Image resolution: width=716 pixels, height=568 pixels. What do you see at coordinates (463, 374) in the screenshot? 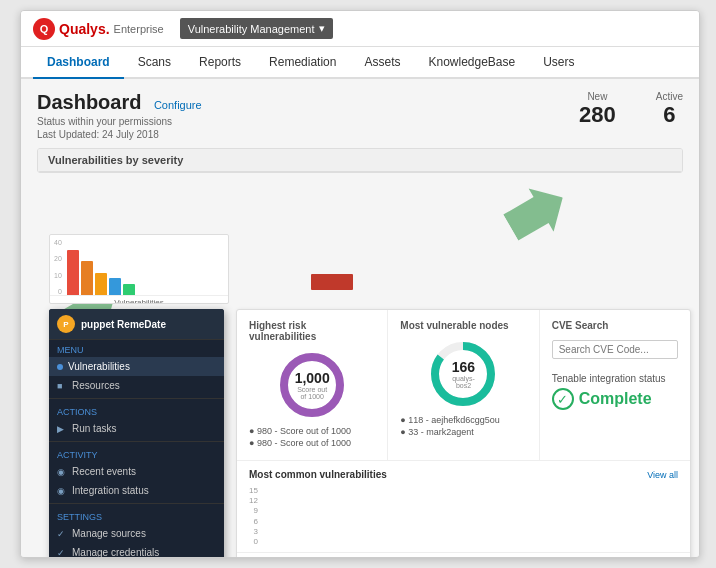
I see `most-vulnerable-donut: 166 qualys-bos2` at bounding box center [463, 374].